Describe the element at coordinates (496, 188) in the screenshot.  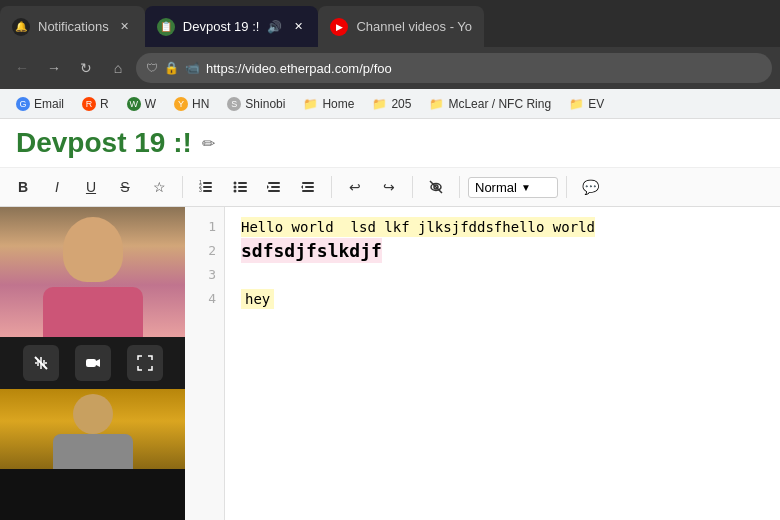
I see `format-select-value: Normal` at that location.